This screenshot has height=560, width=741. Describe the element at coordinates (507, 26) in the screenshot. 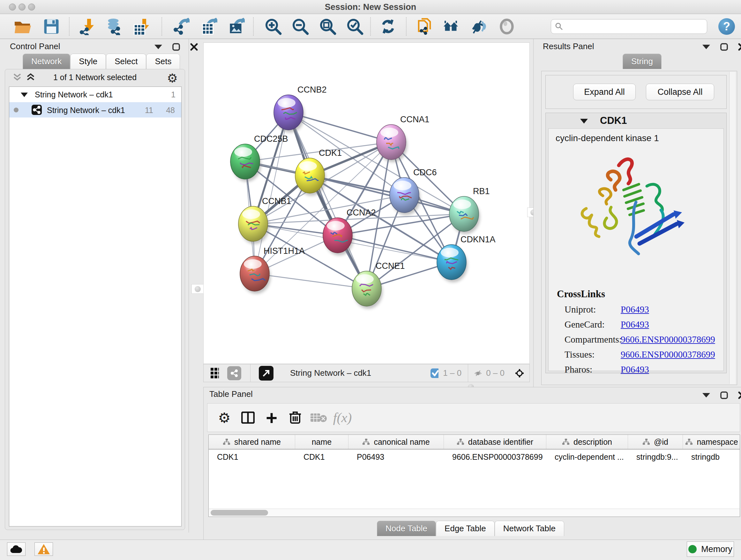

I see `show-panel-icon` at that location.